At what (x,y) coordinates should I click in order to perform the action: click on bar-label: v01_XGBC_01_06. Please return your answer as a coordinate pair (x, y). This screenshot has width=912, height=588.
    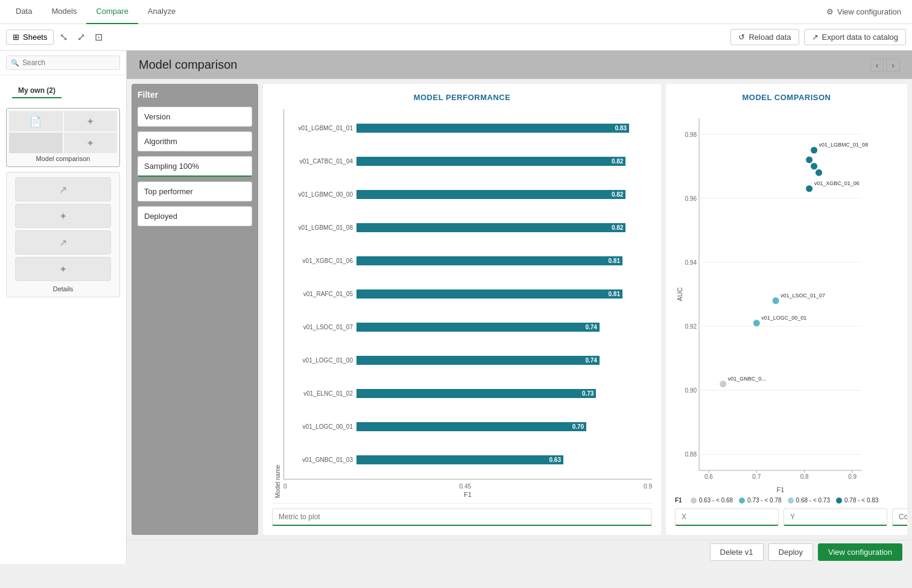
    Looking at the image, I should click on (320, 261).